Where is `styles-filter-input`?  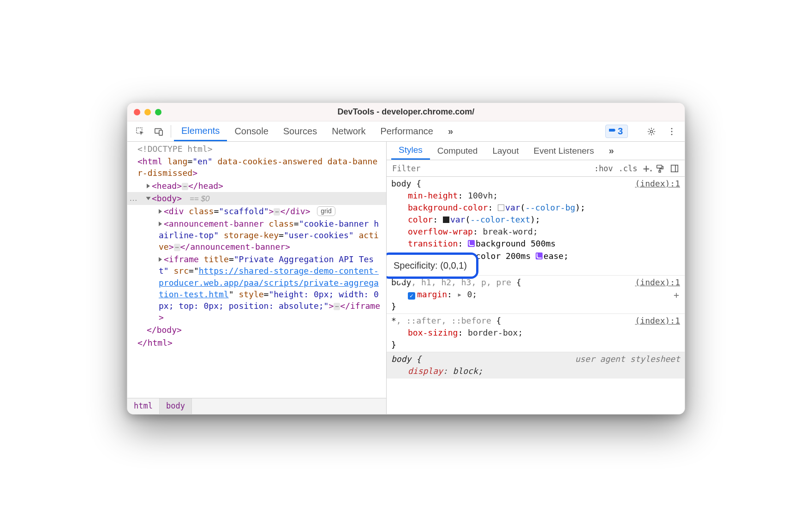 styles-filter-input is located at coordinates (490, 168).